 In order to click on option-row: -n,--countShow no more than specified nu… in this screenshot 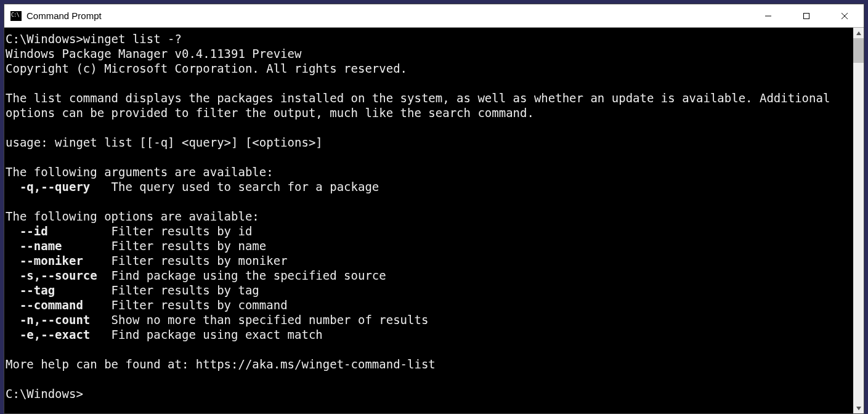, I will do `click(217, 320)`.